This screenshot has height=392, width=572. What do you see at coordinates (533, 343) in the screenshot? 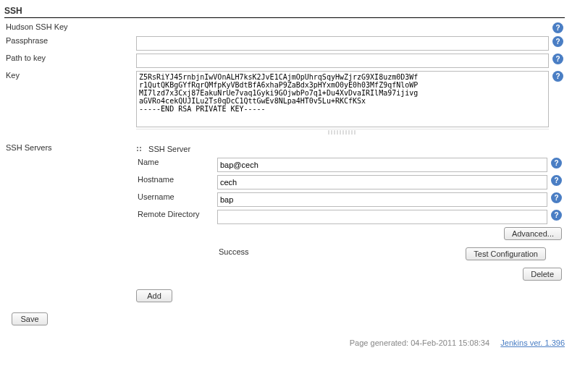
I see `jenkins-version-link: Jenkins ver. 1.396` at bounding box center [533, 343].